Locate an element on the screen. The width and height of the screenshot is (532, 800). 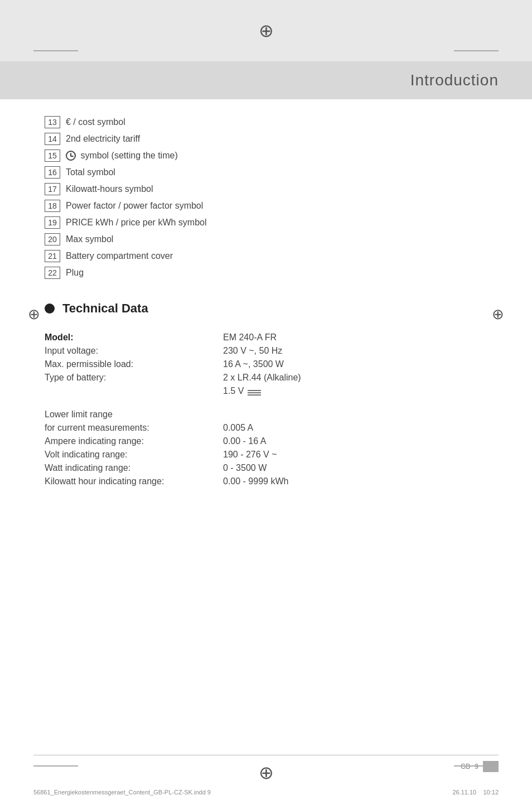
tech-label: Type of battery: is located at coordinates (134, 378).